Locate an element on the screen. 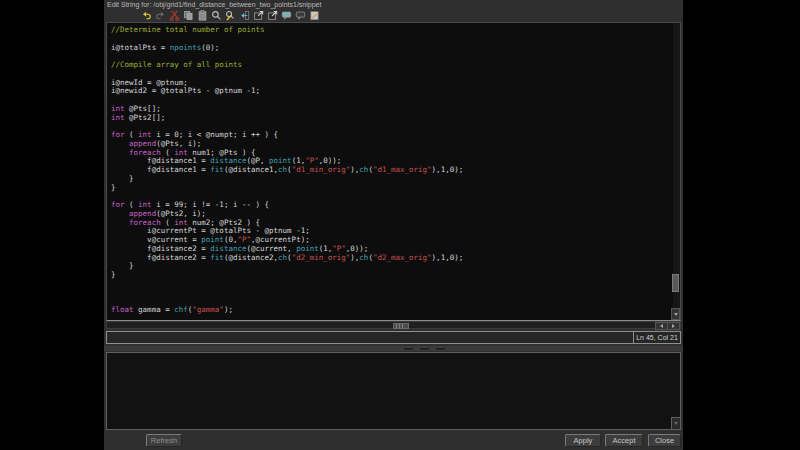  redo-icon is located at coordinates (160, 15).